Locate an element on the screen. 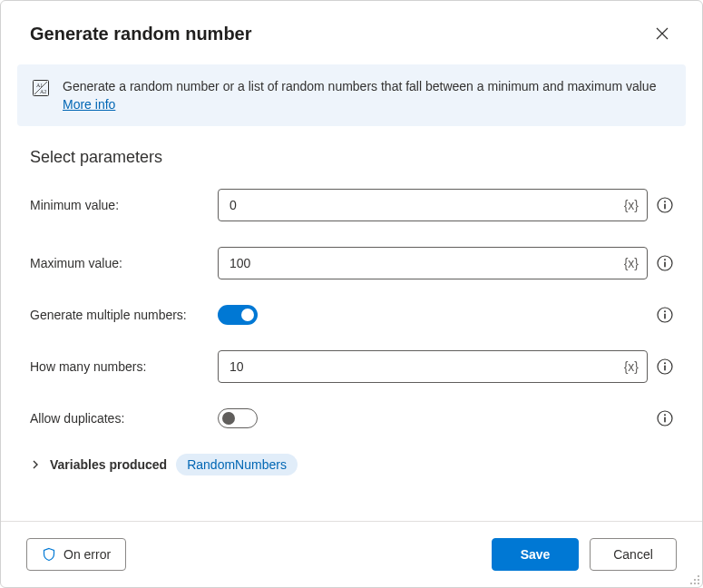  row-minimum: Minimum value: {x} is located at coordinates (352, 205).